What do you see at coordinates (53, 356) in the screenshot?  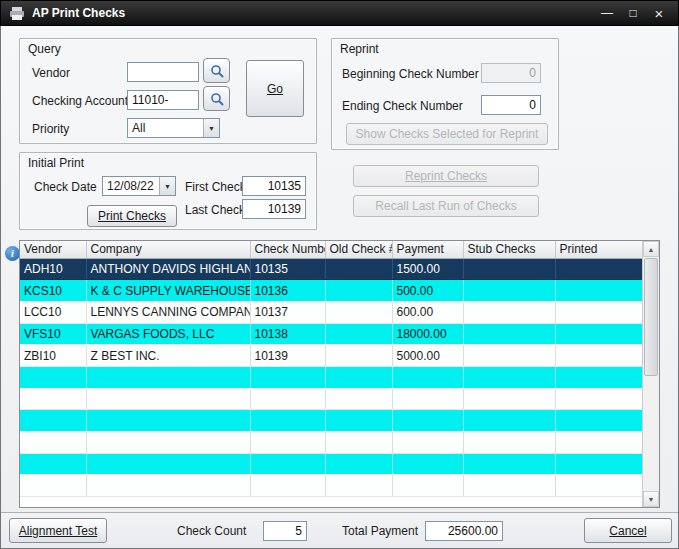 I see `grid-cell-vendor: ZBI10` at bounding box center [53, 356].